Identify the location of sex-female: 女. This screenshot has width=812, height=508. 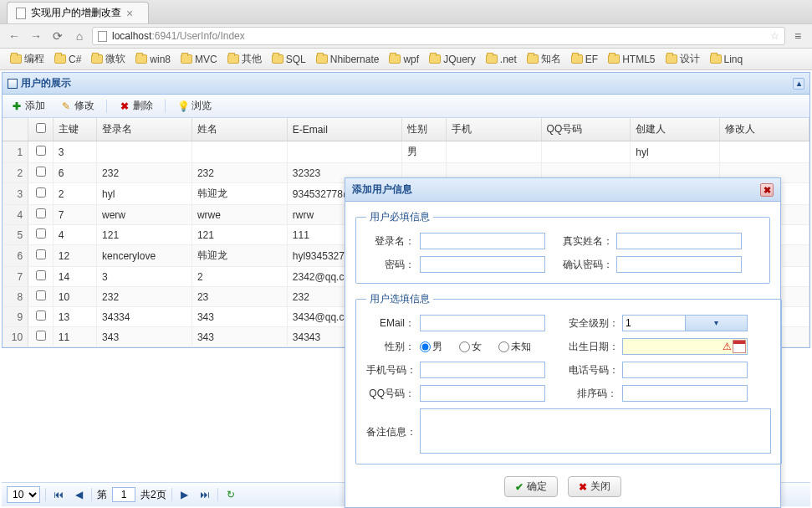
(473, 346).